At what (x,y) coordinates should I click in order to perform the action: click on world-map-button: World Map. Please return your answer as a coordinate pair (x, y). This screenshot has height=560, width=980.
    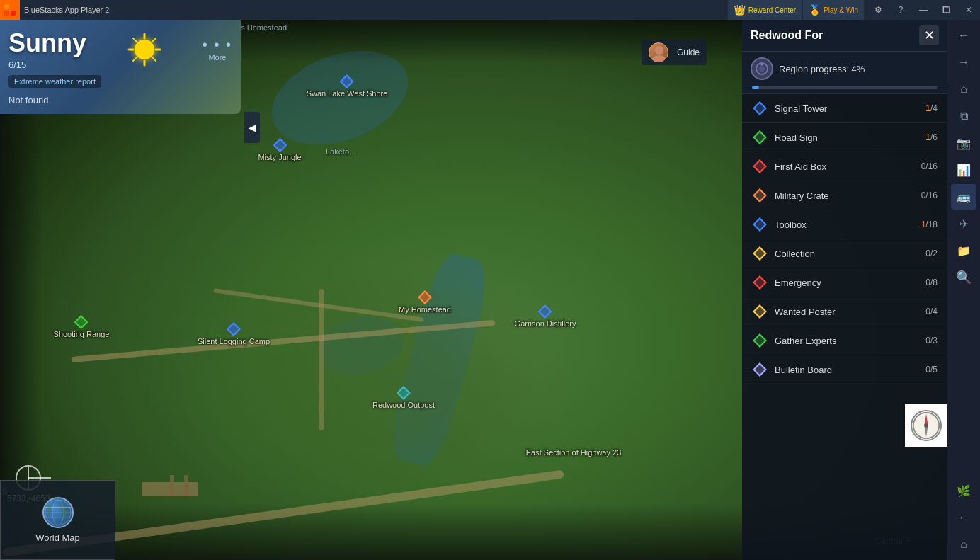
    Looking at the image, I should click on (58, 520).